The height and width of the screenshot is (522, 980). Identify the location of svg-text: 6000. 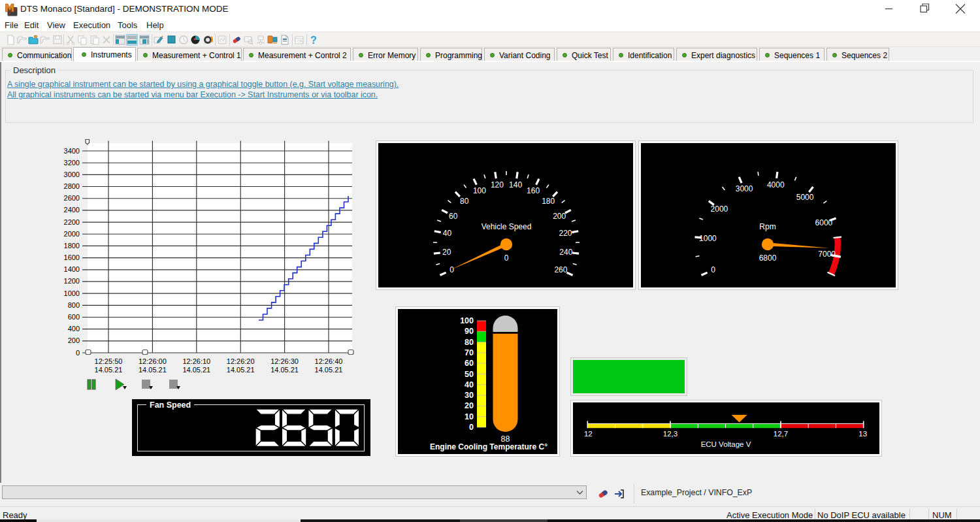
(825, 223).